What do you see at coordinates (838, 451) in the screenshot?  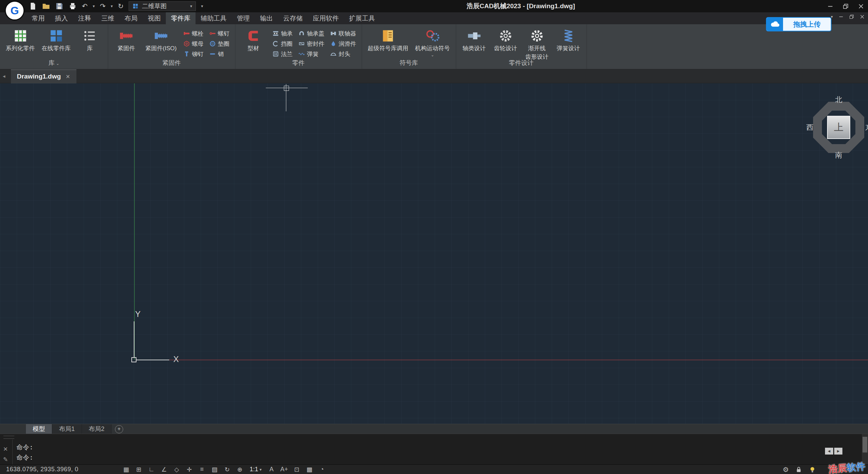 I see `command-scroll-right-icon: ►` at bounding box center [838, 451].